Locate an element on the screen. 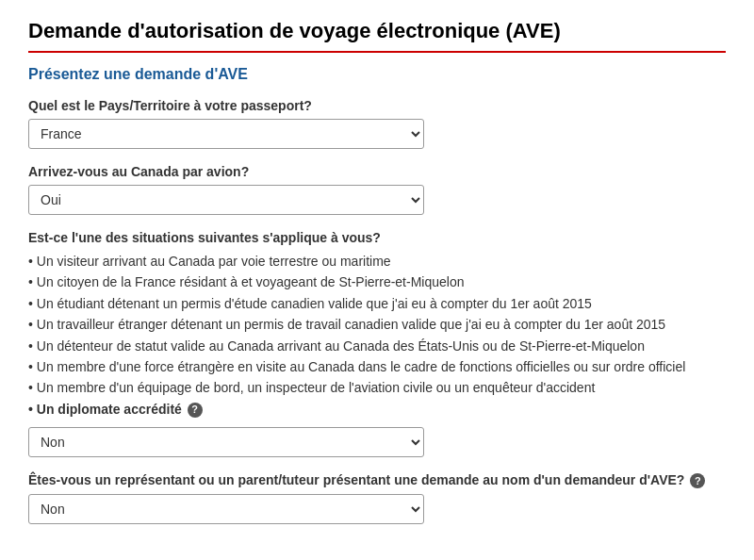 Image resolution: width=754 pixels, height=560 pixels. representative-group: Êtes-vous un représentant ou un parent/t… is located at coordinates (377, 498).